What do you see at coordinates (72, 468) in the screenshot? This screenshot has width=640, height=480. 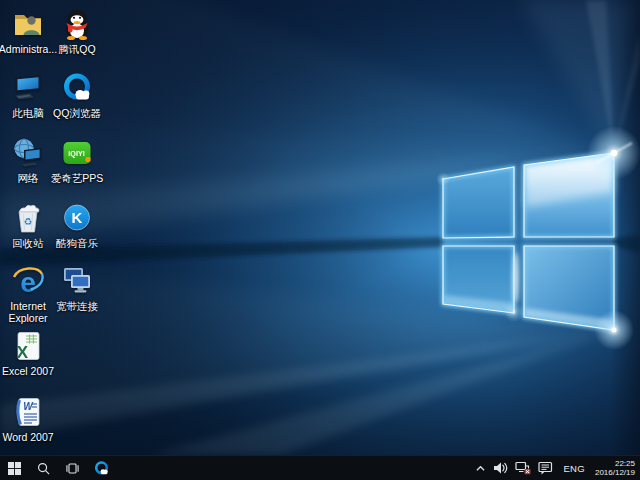 I see `task-view-button` at bounding box center [72, 468].